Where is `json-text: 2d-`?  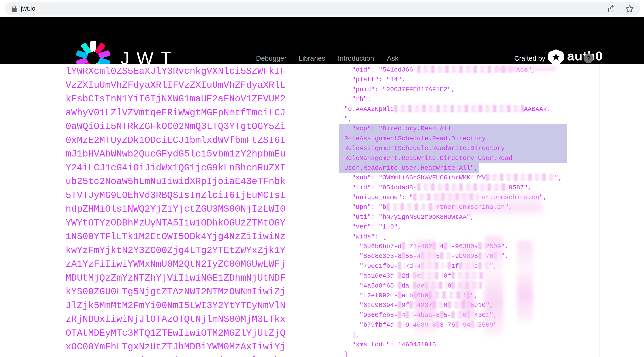
json-text: 2d- is located at coordinates (408, 276).